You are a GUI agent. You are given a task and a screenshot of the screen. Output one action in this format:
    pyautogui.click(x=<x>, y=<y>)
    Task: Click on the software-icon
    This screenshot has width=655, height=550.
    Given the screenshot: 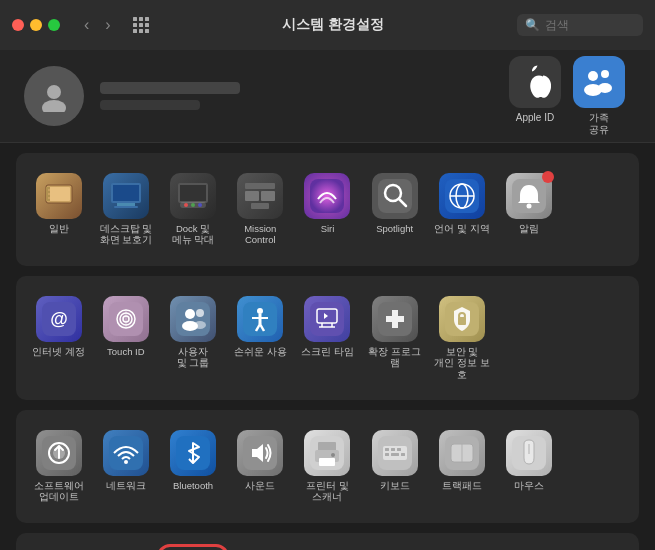 What is the action you would take?
    pyautogui.click(x=59, y=453)
    